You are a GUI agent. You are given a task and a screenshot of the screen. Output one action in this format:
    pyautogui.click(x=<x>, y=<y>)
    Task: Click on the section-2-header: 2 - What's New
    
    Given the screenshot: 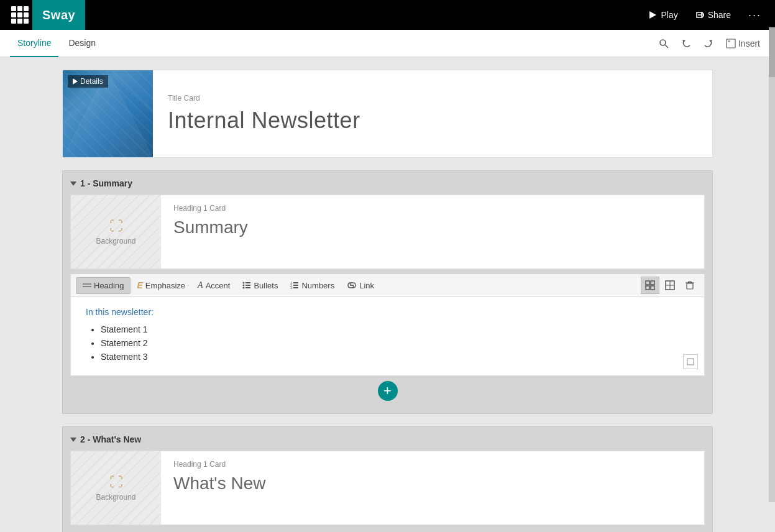 What is the action you would take?
    pyautogui.click(x=388, y=439)
    